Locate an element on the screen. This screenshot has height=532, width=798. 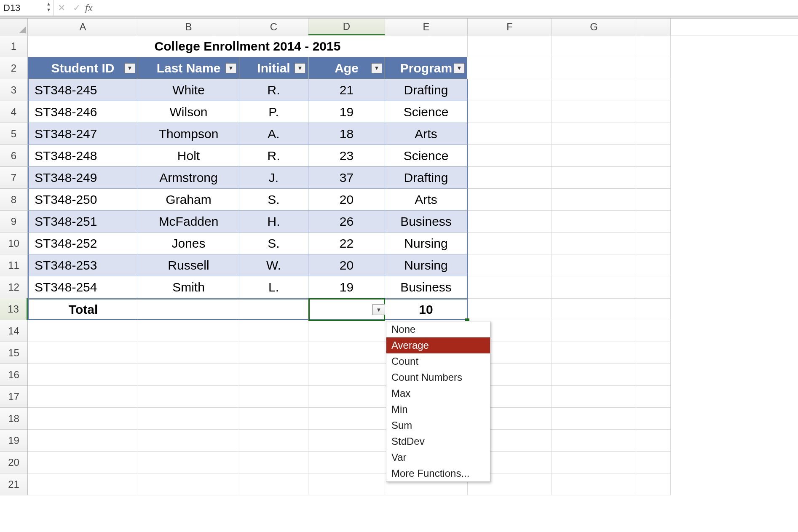
th-initial: Initial ▼ is located at coordinates (274, 68).